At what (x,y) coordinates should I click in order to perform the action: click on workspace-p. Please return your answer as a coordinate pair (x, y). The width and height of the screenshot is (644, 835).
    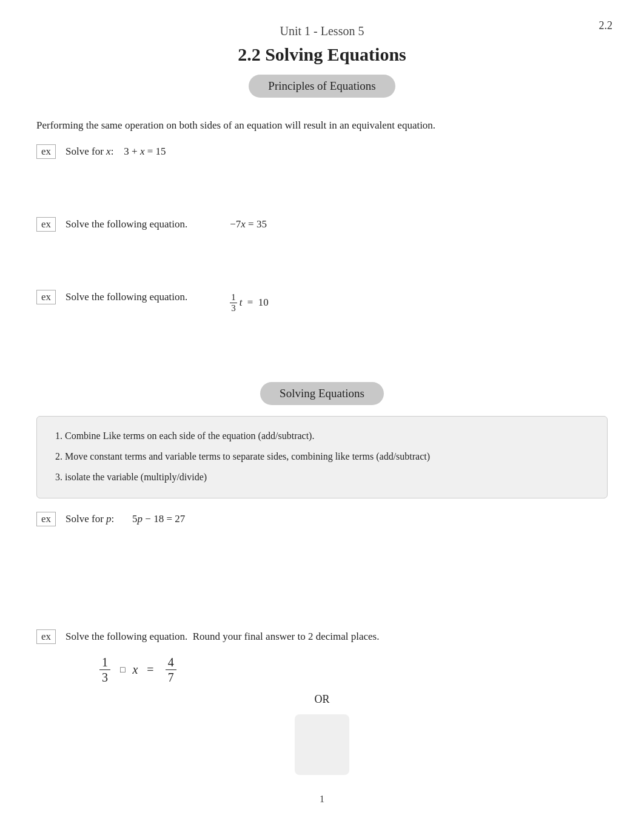
    Looking at the image, I should click on (322, 572).